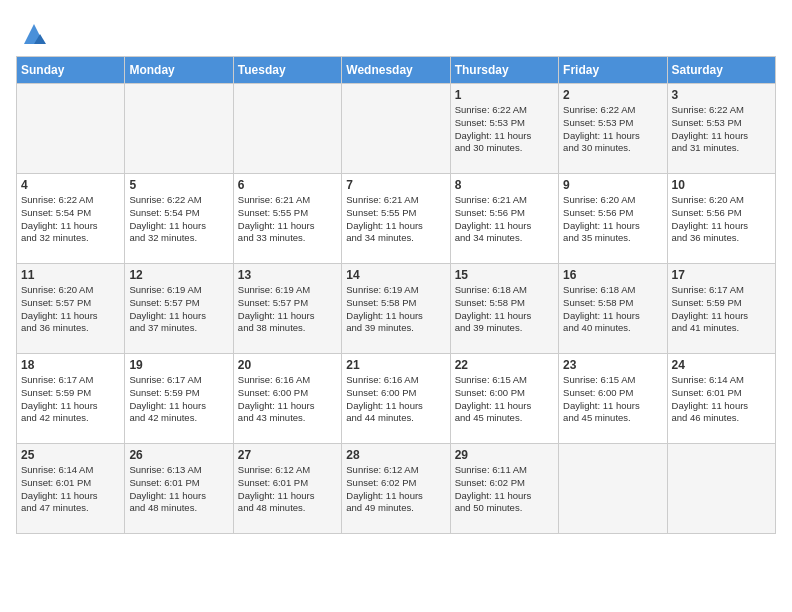  Describe the element at coordinates (396, 309) in the screenshot. I see `calendar-week-2: 11Sunrise: 6:20 AM Sunset: 5:57 PM Dayli…` at that location.